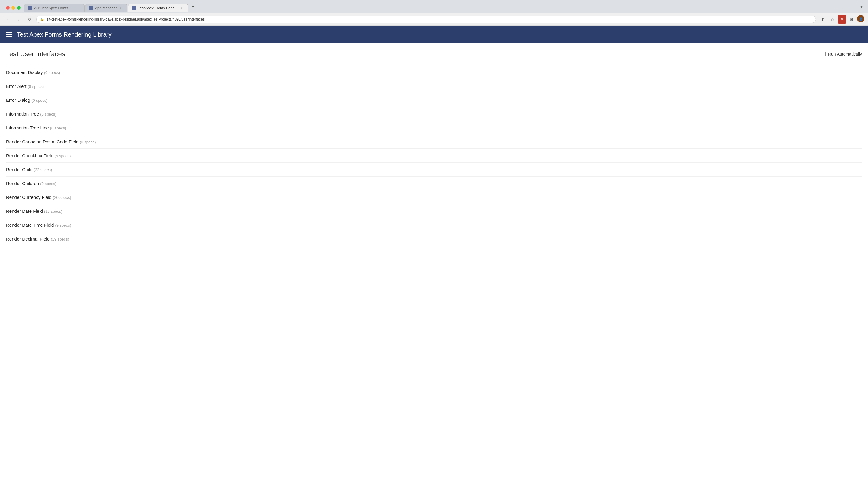 The image size is (868, 498). What do you see at coordinates (18, 19) in the screenshot?
I see `forward-button: ›` at bounding box center [18, 19].